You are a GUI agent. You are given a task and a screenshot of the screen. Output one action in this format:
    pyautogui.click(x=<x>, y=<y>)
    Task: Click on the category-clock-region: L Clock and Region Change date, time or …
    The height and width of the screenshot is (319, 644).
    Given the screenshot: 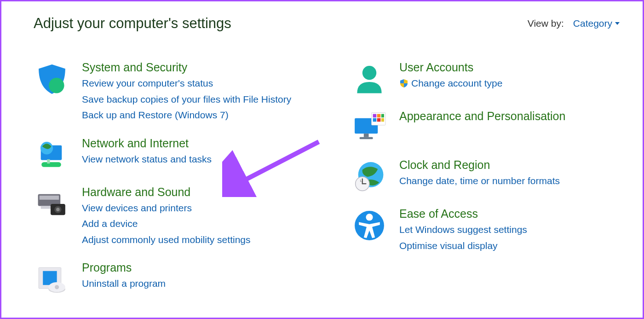 What is the action you would take?
    pyautogui.click(x=480, y=176)
    